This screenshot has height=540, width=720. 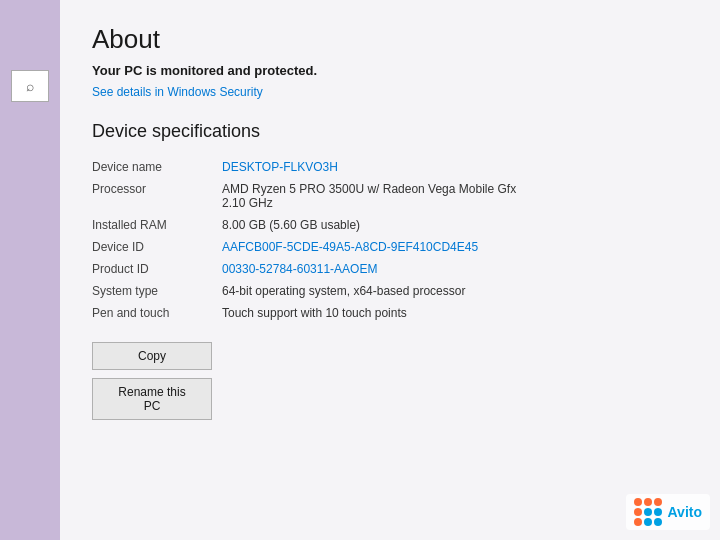 I want to click on spec-value: 00330-52784-60311-AAOEM, so click(x=455, y=269).